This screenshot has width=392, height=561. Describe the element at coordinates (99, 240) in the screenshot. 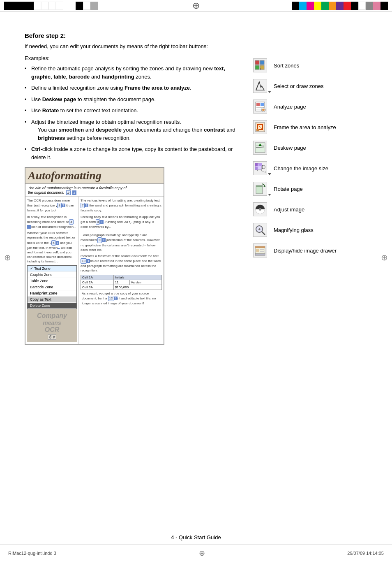

I see `badge: 9` at that location.